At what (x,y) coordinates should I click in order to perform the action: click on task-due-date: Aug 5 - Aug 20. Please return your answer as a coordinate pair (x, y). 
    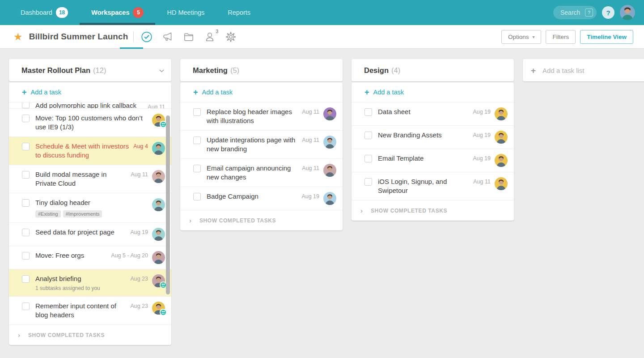
    Looking at the image, I should click on (130, 256).